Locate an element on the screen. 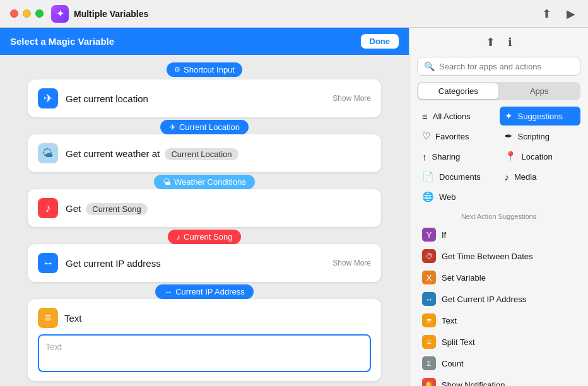  weather-chip-label: Weather Conditions is located at coordinates (210, 182).